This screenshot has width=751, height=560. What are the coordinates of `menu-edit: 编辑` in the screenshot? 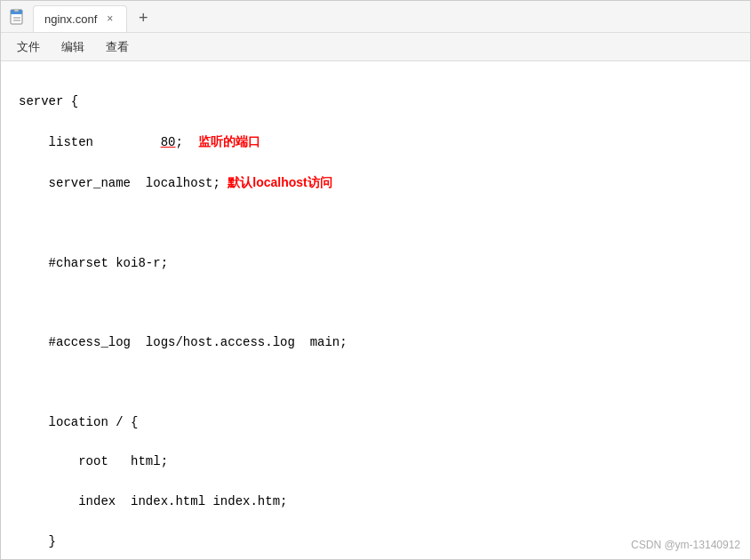 It's located at (73, 47).